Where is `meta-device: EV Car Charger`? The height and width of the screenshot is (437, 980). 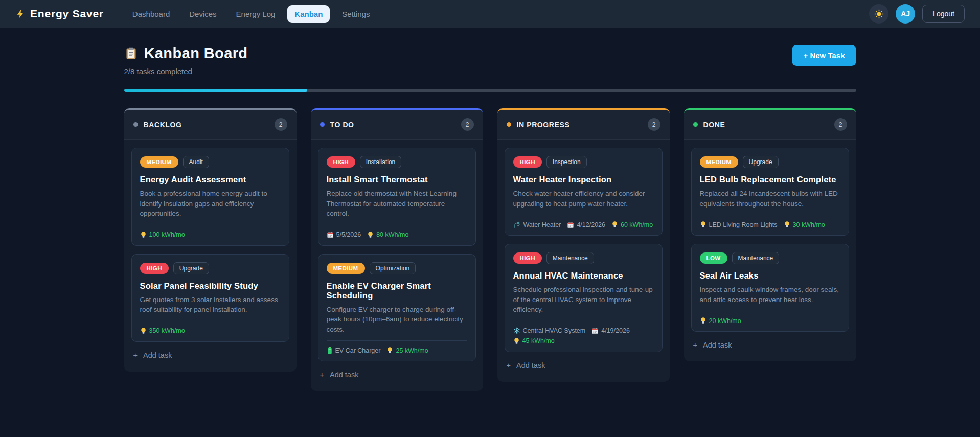
meta-device: EV Car Charger is located at coordinates (354, 351).